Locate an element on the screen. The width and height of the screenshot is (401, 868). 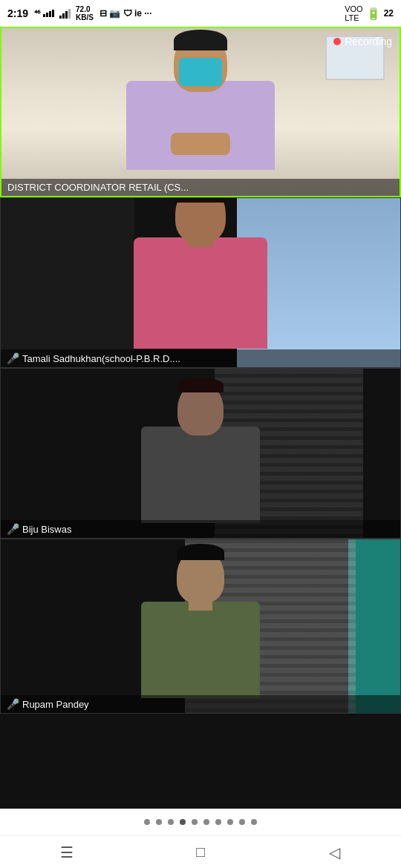
page-dots is located at coordinates (200, 822).